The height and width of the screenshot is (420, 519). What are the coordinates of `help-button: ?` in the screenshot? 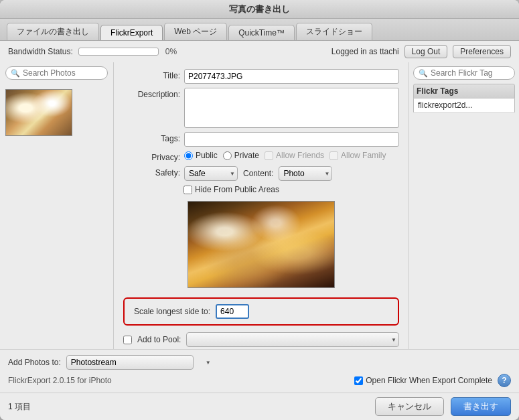 It's located at (504, 380).